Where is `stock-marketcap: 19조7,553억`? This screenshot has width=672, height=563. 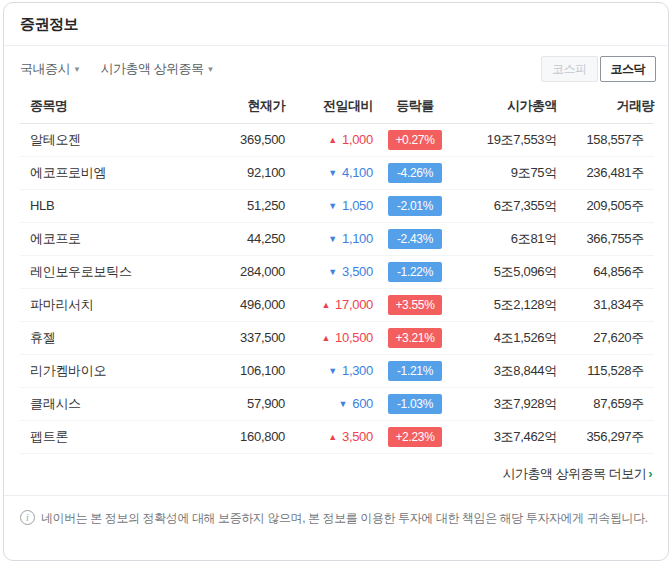
stock-marketcap: 19조7,553억 is located at coordinates (507, 140).